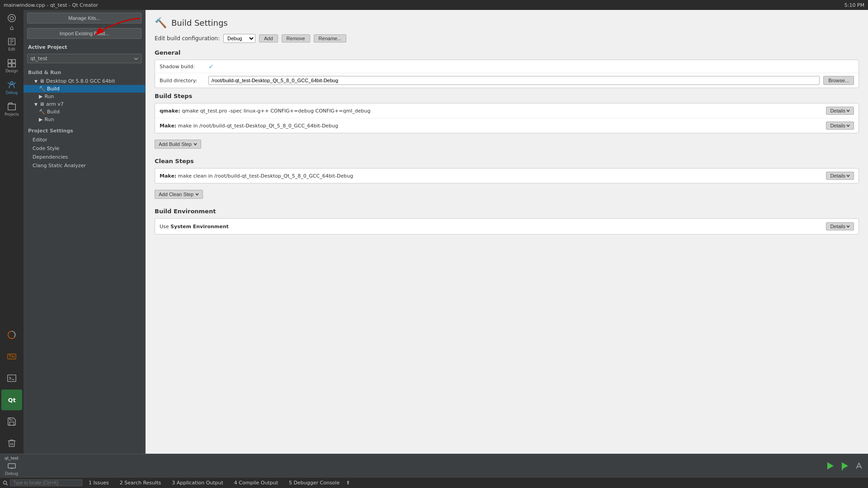  I want to click on build-env-label: Use System Environment, so click(491, 227).